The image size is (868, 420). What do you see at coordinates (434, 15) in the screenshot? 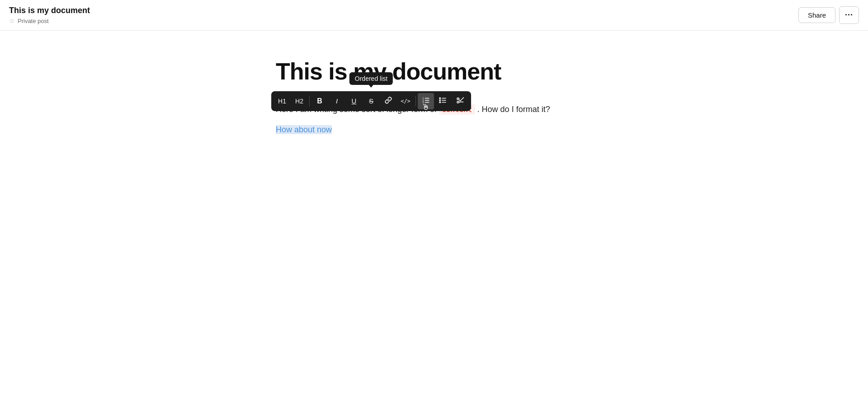
I see `header: This is my document ☆ Private post Share…` at bounding box center [434, 15].